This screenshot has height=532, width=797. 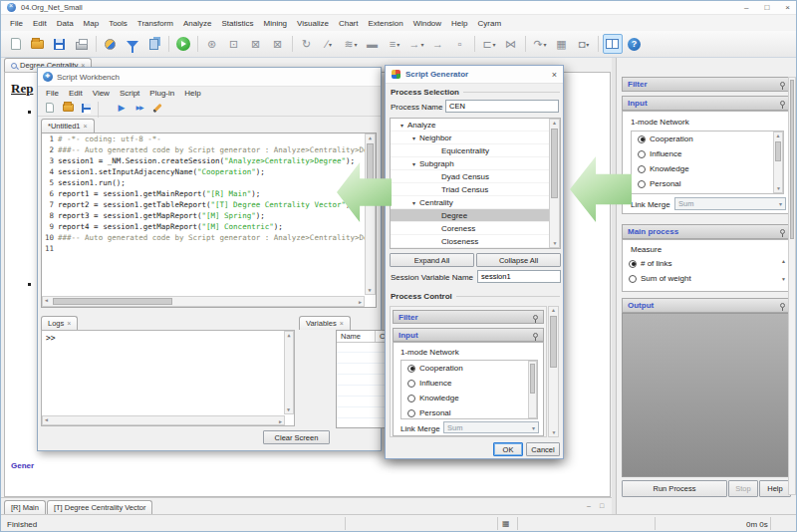 What do you see at coordinates (730, 203) in the screenshot?
I see `link-merge-select: Sum▾` at bounding box center [730, 203].